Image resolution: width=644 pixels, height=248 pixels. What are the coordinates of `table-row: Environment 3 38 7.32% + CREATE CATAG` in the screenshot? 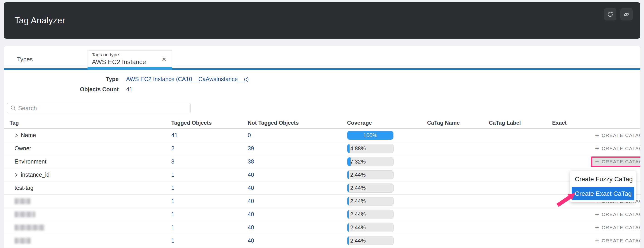 It's located at (322, 162).